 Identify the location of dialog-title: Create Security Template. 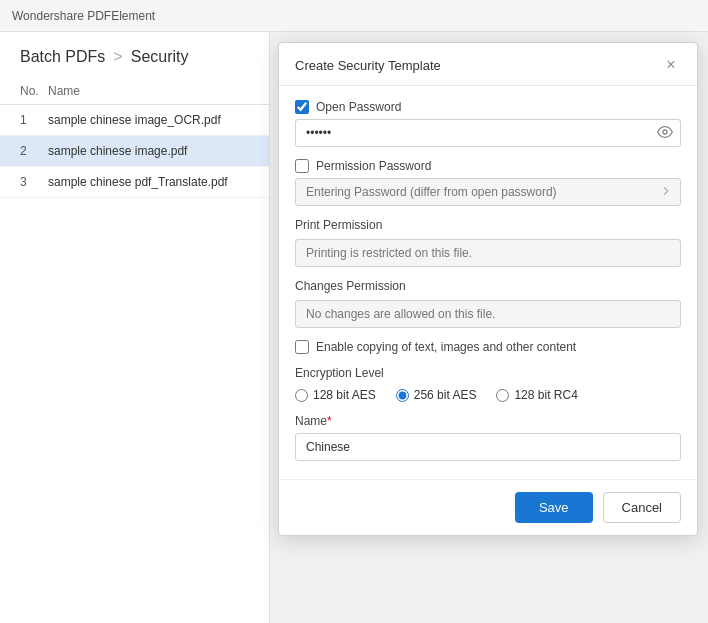
(368, 66).